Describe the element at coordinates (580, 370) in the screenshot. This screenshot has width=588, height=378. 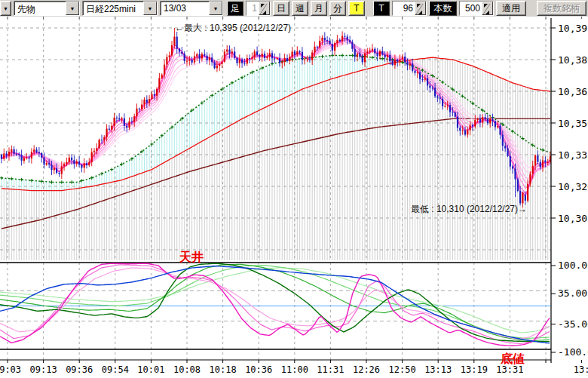
I see `time-axis-label: 13:` at that location.